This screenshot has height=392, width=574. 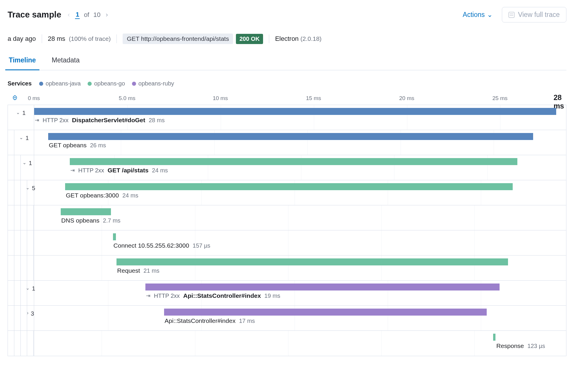 I want to click on span-caption: ⇥HTTP 2xxDispatcherServlet#doGet28 ms, so click(x=100, y=120).